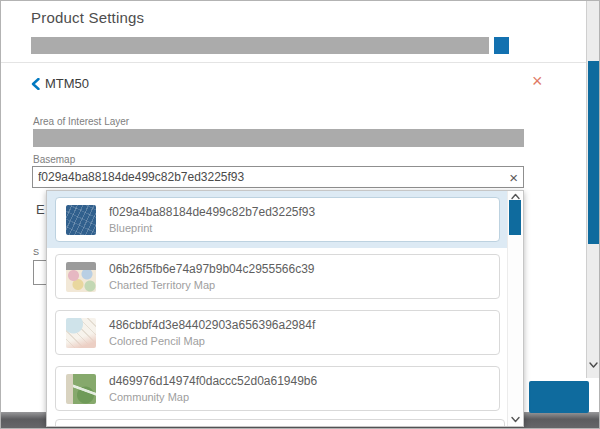  Describe the element at coordinates (40, 210) in the screenshot. I see `occluded-label-e: E` at that location.